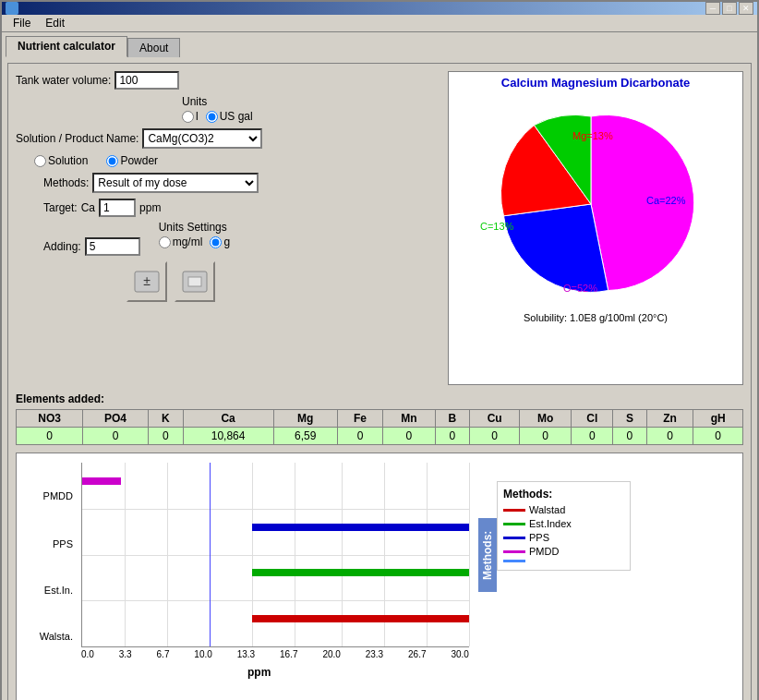 The image size is (759, 700). Describe the element at coordinates (514, 525) in the screenshot. I see `legend-estindex-color` at that location.